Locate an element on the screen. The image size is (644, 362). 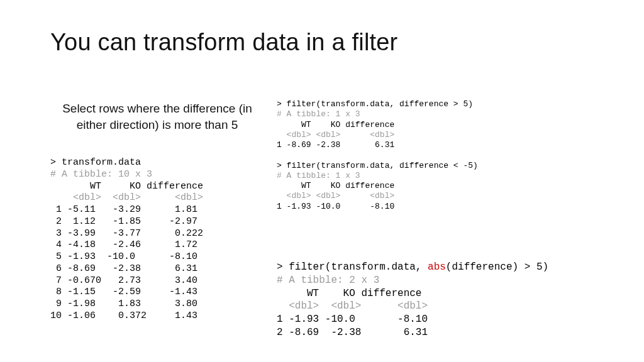
table-row: 5 -1.93 -10.0 -8.10 is located at coordinates (127, 256).